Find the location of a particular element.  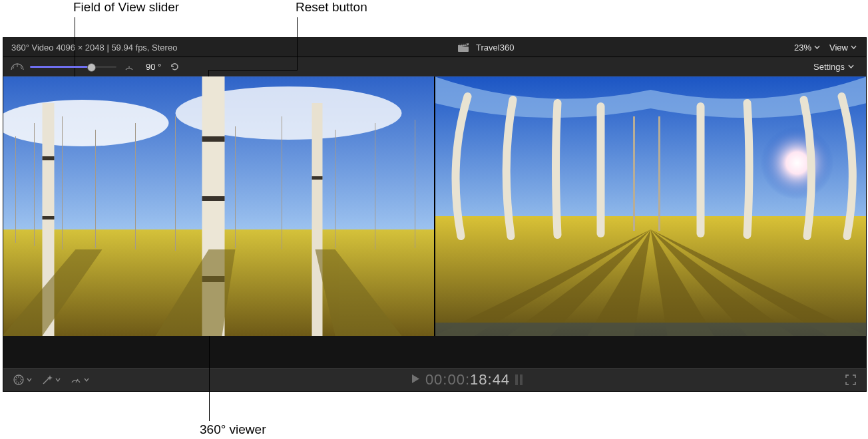

callout-360-line is located at coordinates (209, 378).